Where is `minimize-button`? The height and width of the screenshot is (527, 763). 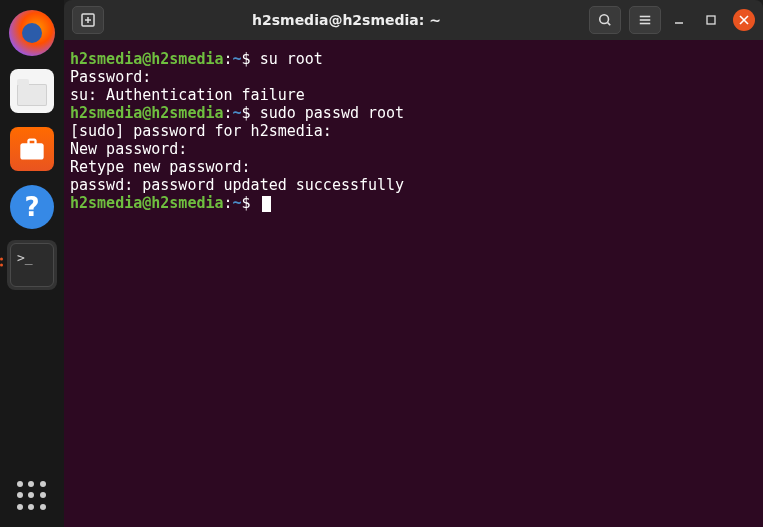 minimize-button is located at coordinates (679, 20).